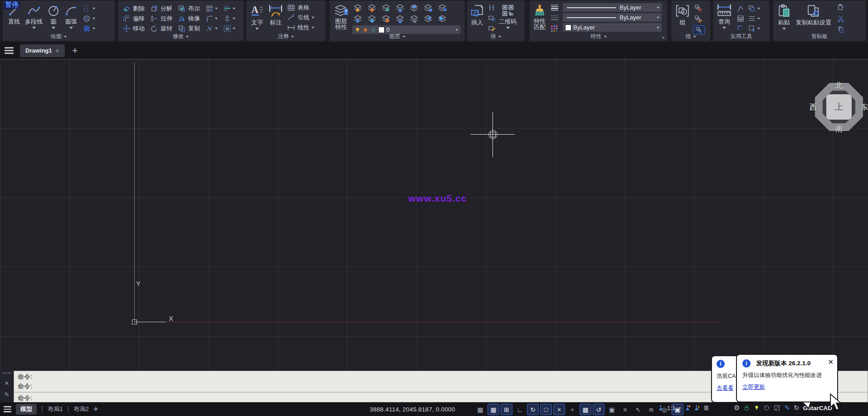 This screenshot has width=868, height=416. What do you see at coordinates (658, 18) in the screenshot?
I see `linetype-caret` at bounding box center [658, 18].